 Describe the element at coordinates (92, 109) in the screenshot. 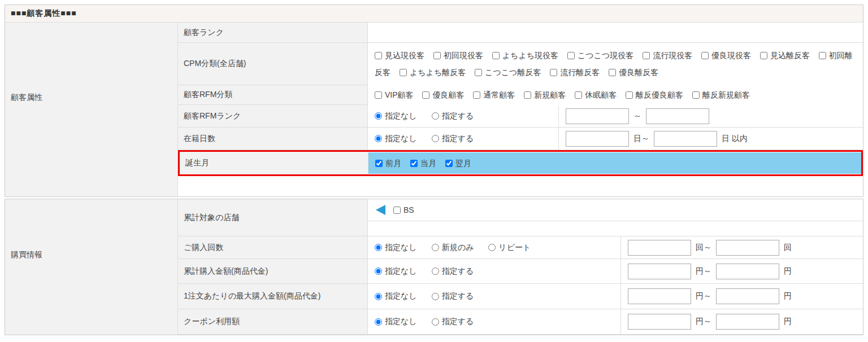

I see `group-label-customer-attributes: 顧客属性` at that location.